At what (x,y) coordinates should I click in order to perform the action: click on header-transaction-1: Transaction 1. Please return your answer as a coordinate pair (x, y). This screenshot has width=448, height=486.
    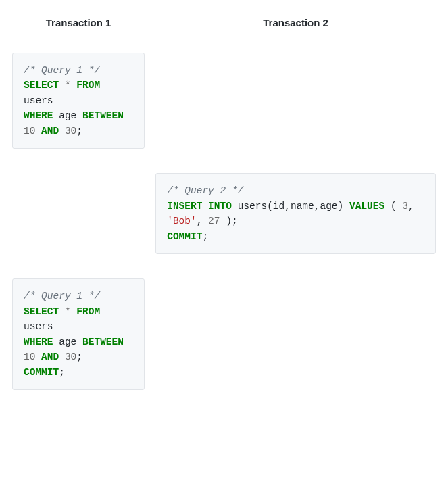
    Looking at the image, I should click on (78, 30).